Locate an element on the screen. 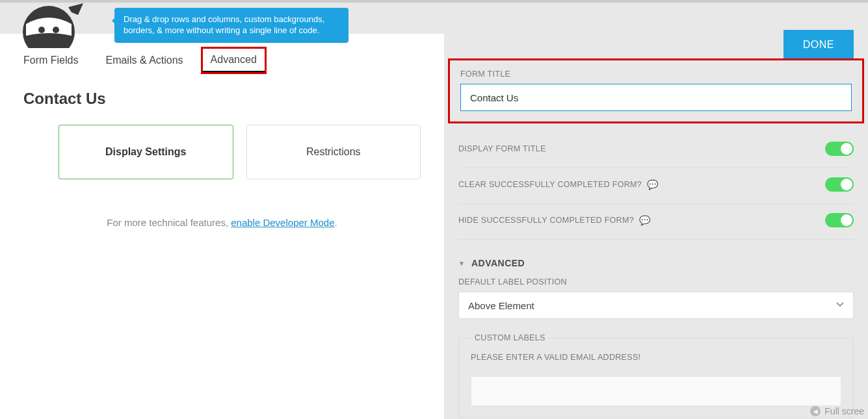 The image size is (868, 419). caret-down-icon: ▼ is located at coordinates (462, 264).